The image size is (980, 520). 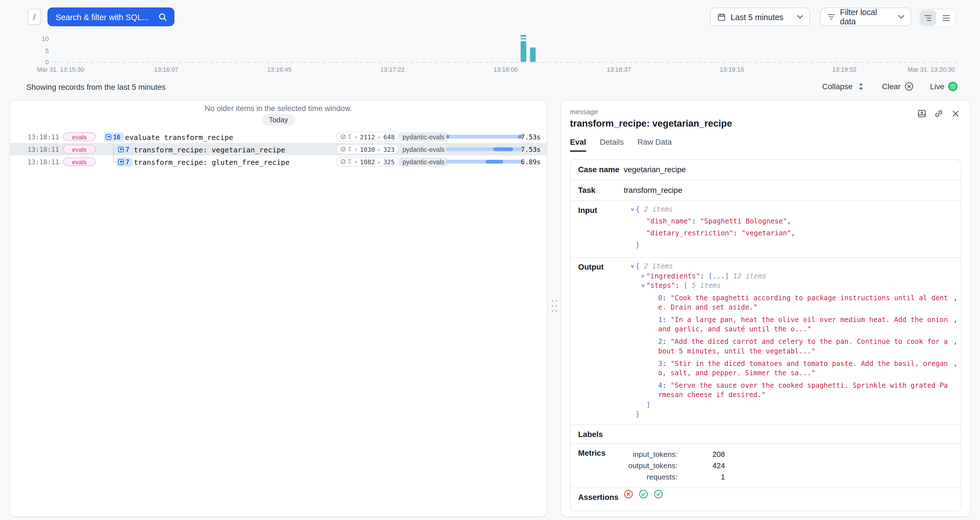 I want to click on trace-row-gluten-free: 13:18:11 evals 7 transform_recipe: glute…, so click(x=278, y=162).